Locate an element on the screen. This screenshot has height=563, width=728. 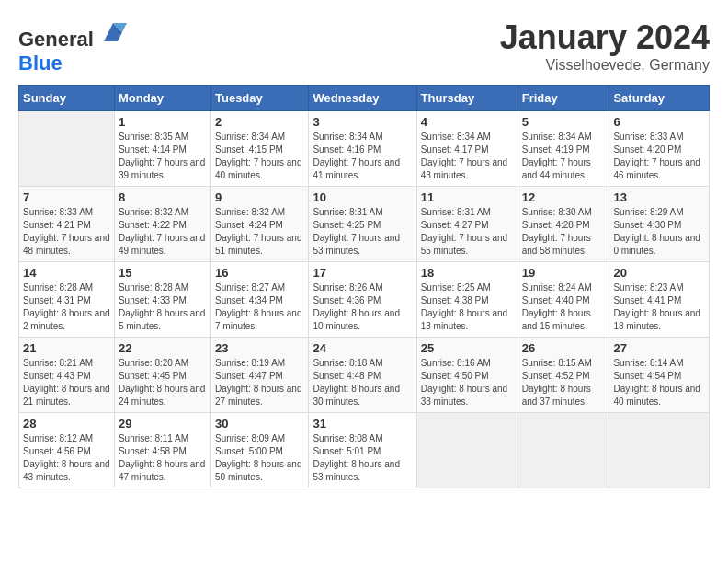
calendar-cell: 31Sunrise: 8:08 AMSunset: 5:01 PMDayligh… is located at coordinates (362, 451).